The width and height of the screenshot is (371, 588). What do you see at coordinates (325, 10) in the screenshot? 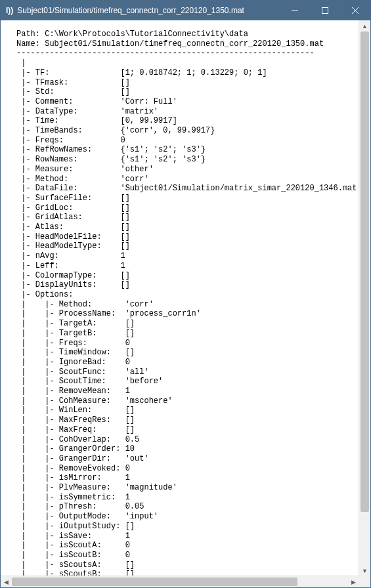
I see `maximize-button` at bounding box center [325, 10].